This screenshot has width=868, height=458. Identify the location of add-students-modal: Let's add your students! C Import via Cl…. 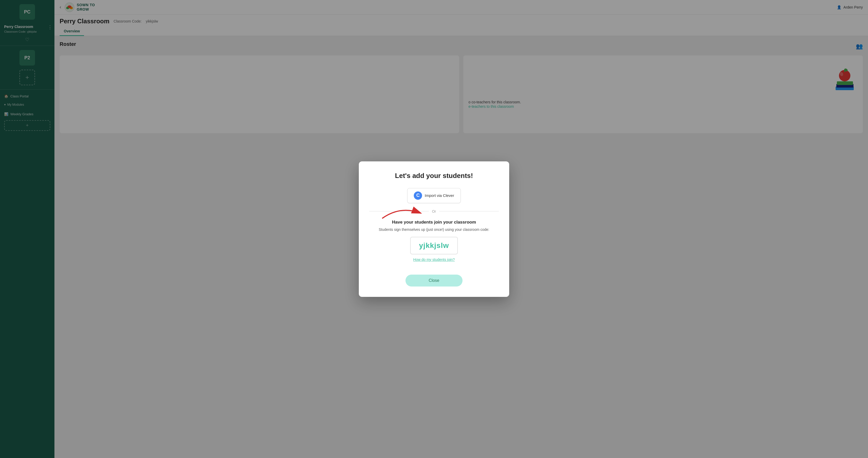
(434, 229).